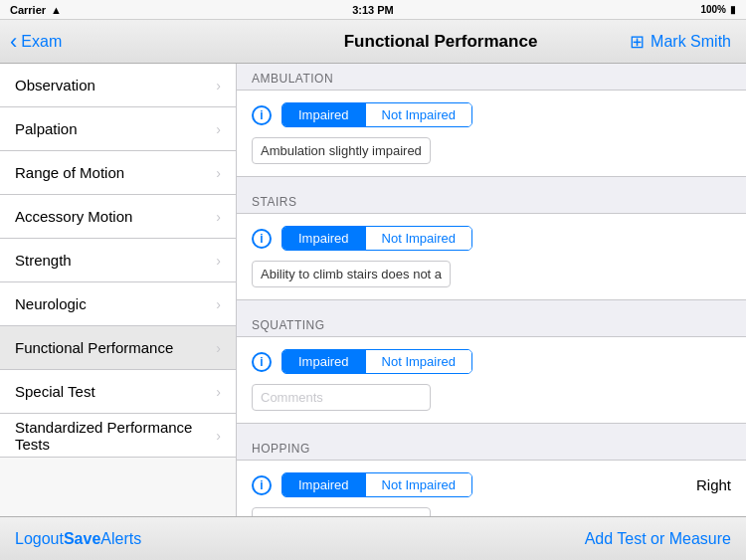 Image resolution: width=746 pixels, height=560 pixels. What do you see at coordinates (441, 42) in the screenshot?
I see `right-nav-title: Functional Performance` at bounding box center [441, 42].